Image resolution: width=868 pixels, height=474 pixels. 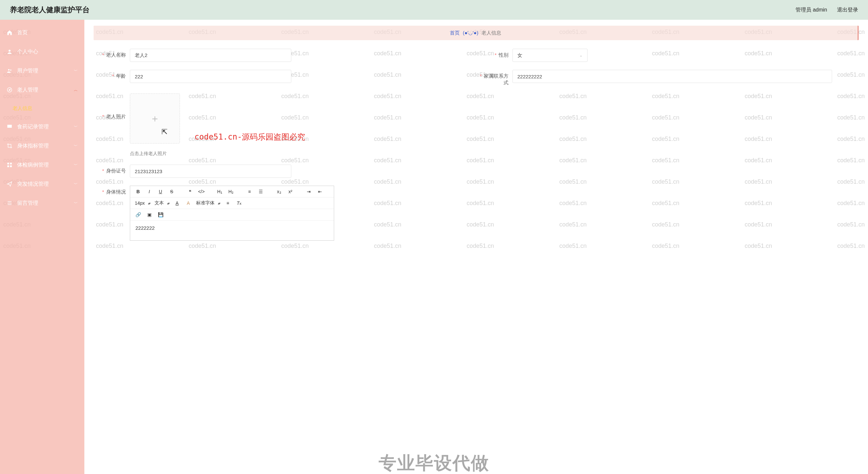 What do you see at coordinates (33, 146) in the screenshot?
I see `sidebar-item-label: 身体指标管理` at bounding box center [33, 146].